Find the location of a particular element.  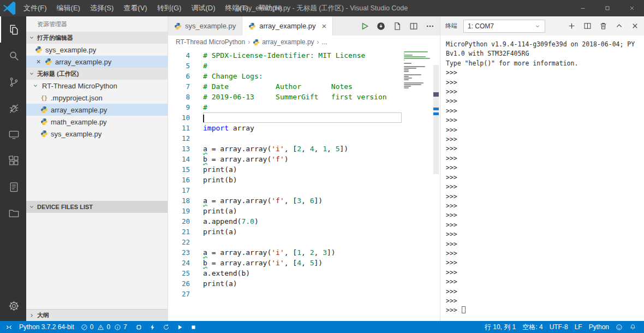

run-python-file-button is located at coordinates (365, 26).